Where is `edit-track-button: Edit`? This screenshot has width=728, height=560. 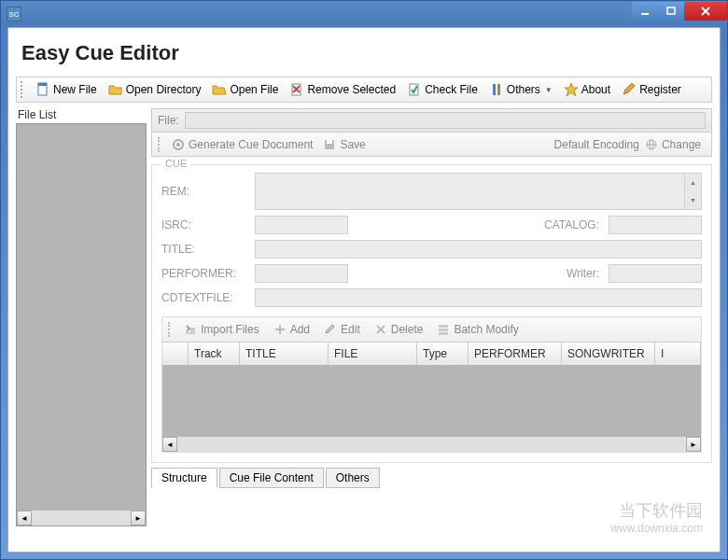 edit-track-button: Edit is located at coordinates (342, 329).